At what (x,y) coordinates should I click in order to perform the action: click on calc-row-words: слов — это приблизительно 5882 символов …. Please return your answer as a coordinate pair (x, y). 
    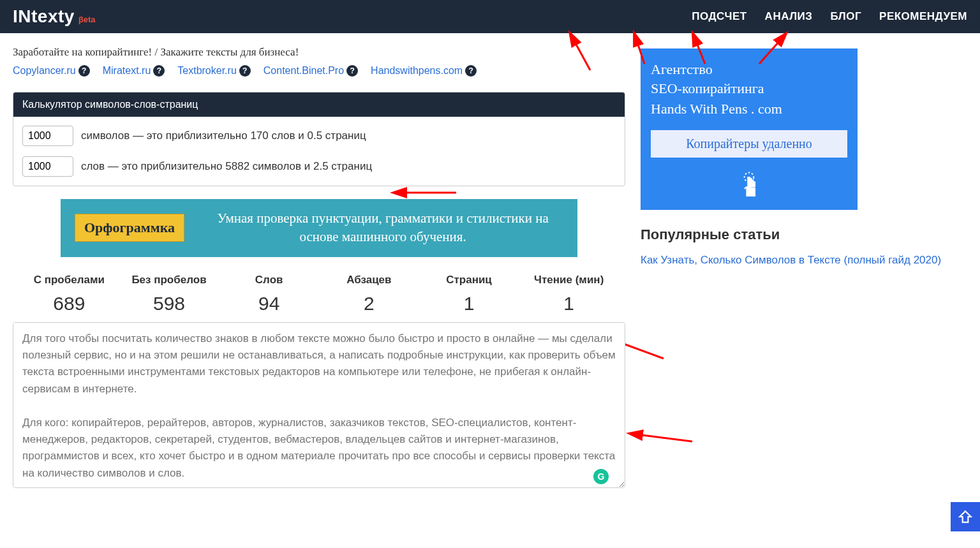
    Looking at the image, I should click on (319, 167).